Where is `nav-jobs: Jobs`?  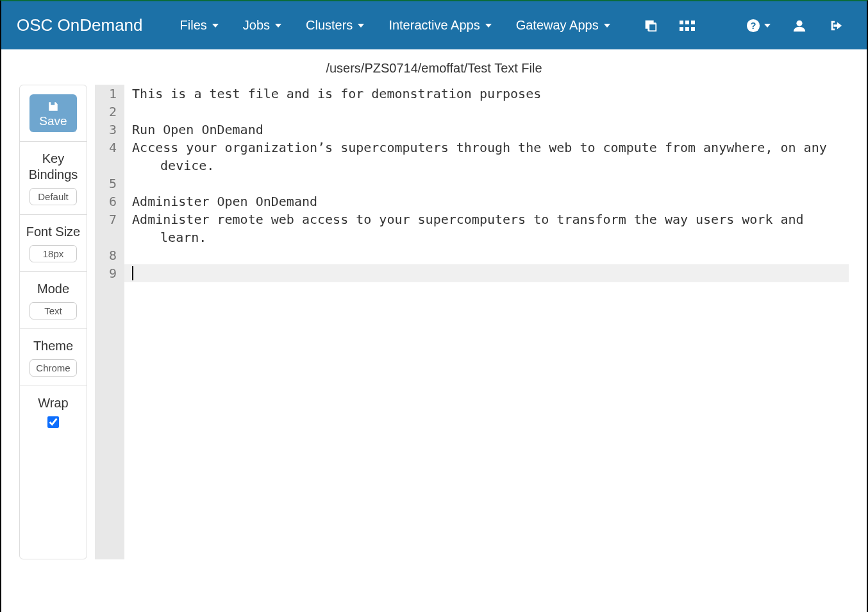
nav-jobs: Jobs is located at coordinates (262, 26).